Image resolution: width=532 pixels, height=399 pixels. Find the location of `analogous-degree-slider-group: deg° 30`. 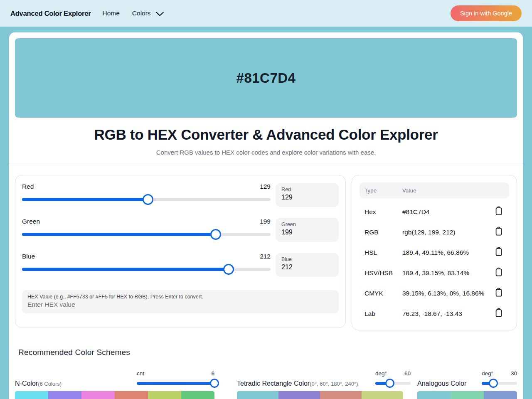

analogous-degree-slider-group: deg° 30 is located at coordinates (500, 379).